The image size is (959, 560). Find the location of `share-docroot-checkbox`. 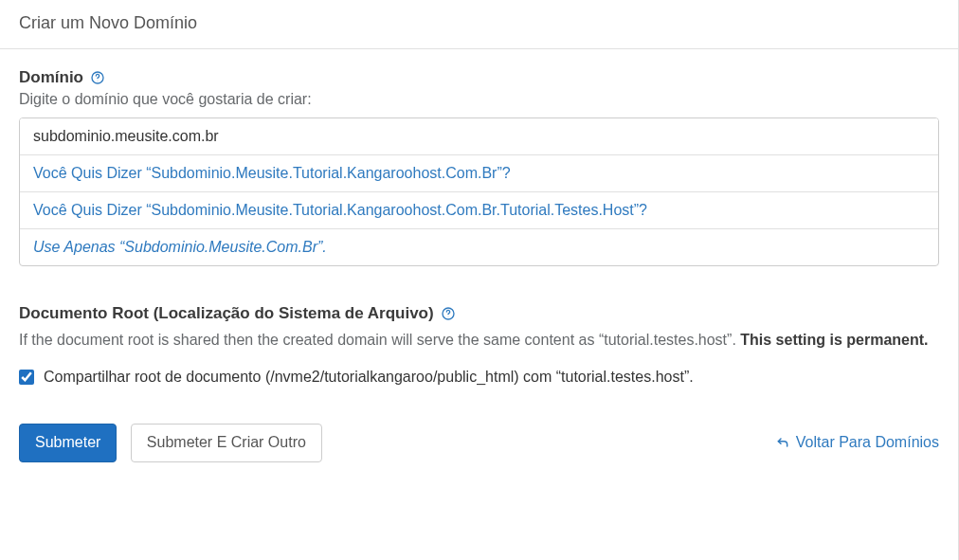

share-docroot-checkbox is located at coordinates (27, 377).